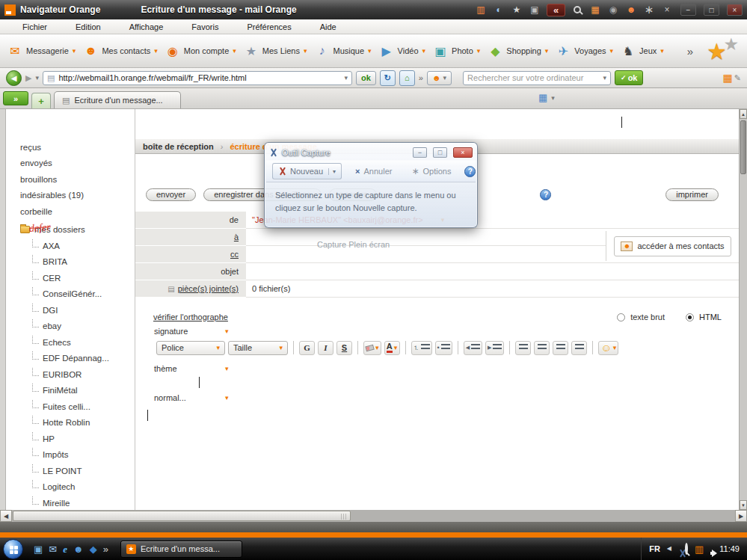  Describe the element at coordinates (227, 331) in the screenshot. I see `signature-dropdown-icon` at that location.